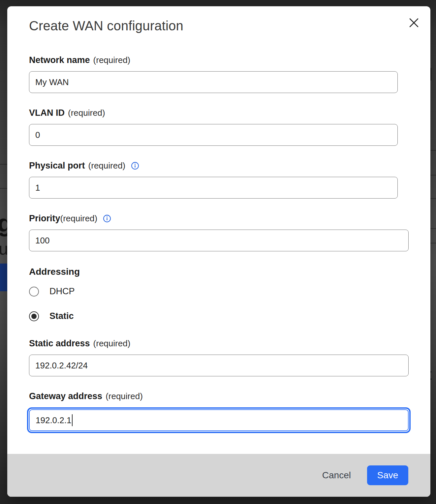 This screenshot has width=436, height=504. I want to click on physical-port-label: Physical port (required), so click(222, 166).